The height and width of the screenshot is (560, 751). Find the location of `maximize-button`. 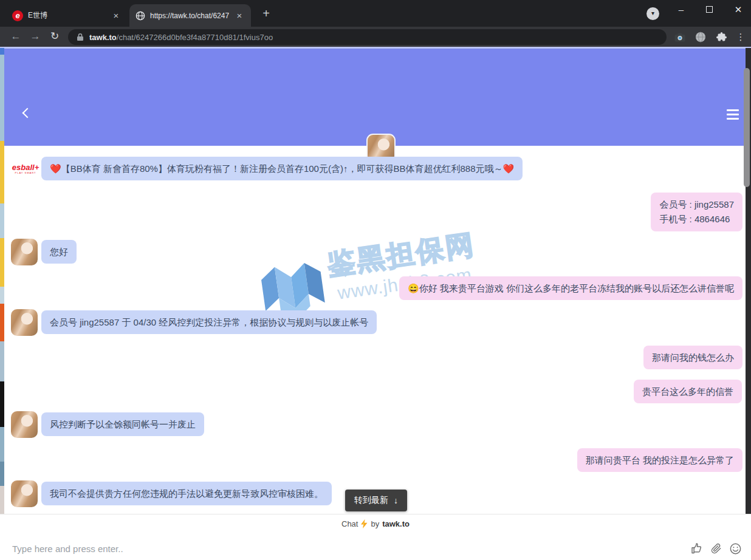

maximize-button is located at coordinates (709, 10).